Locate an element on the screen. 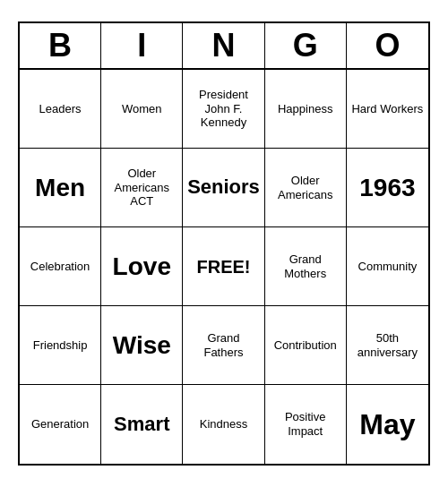 This screenshot has height=487, width=448. bingo-cell: 1963 is located at coordinates (387, 188).